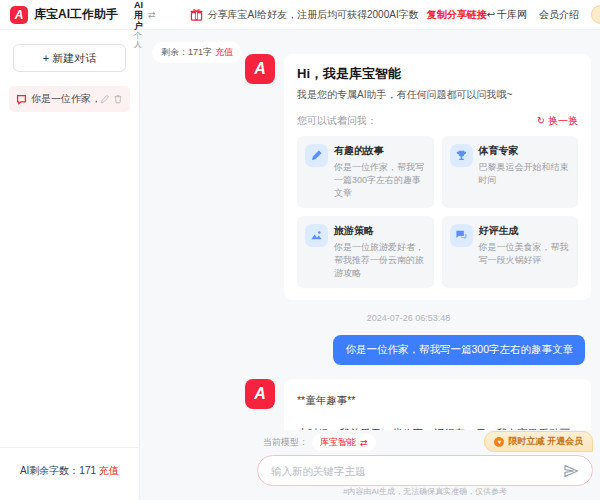  Describe the element at coordinates (70, 99) in the screenshot. I see `chat-history-item: 你是一位作家，帮...` at that location.